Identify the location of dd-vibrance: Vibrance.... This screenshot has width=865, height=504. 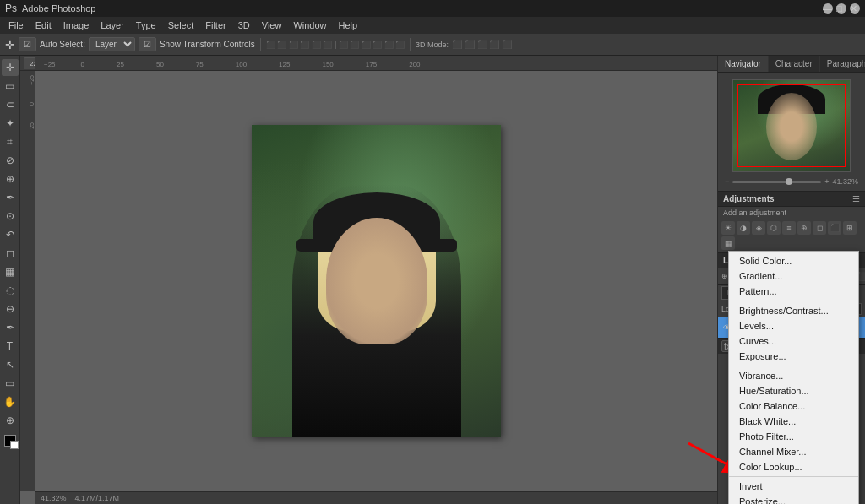
(794, 376).